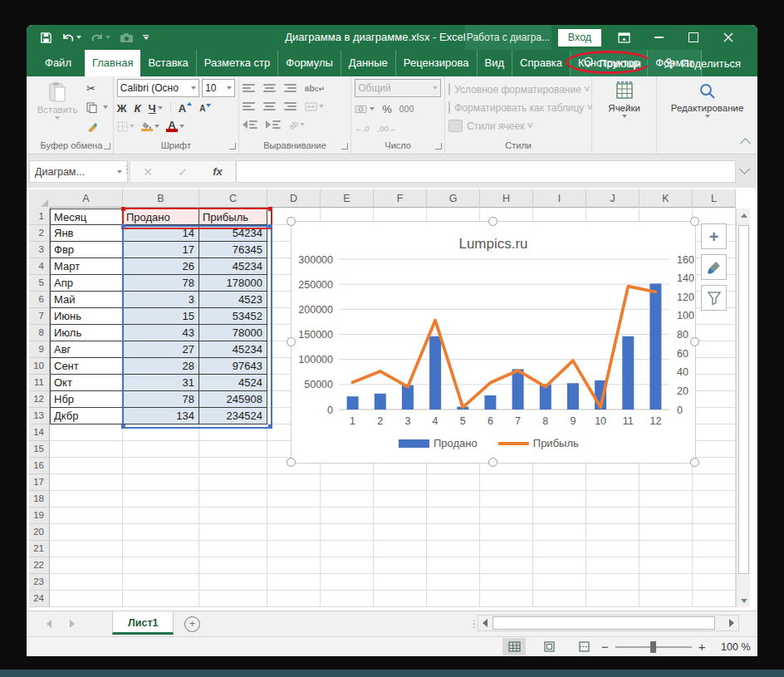  Describe the element at coordinates (40, 283) in the screenshot. I see `row-header-5: 5` at that location.